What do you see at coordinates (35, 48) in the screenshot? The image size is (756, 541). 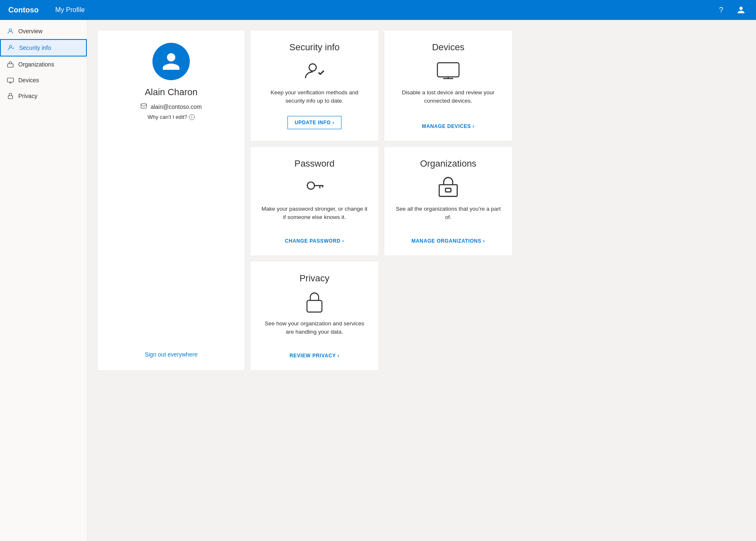 I see `sidebar-item-security-label: Security info` at bounding box center [35, 48].